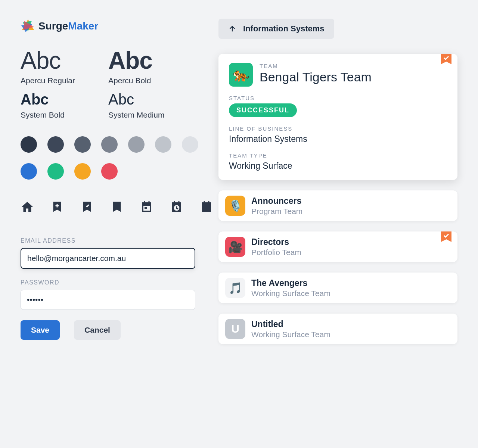 This screenshot has width=478, height=448. I want to click on breadcrumb-label: Information Systems, so click(284, 29).